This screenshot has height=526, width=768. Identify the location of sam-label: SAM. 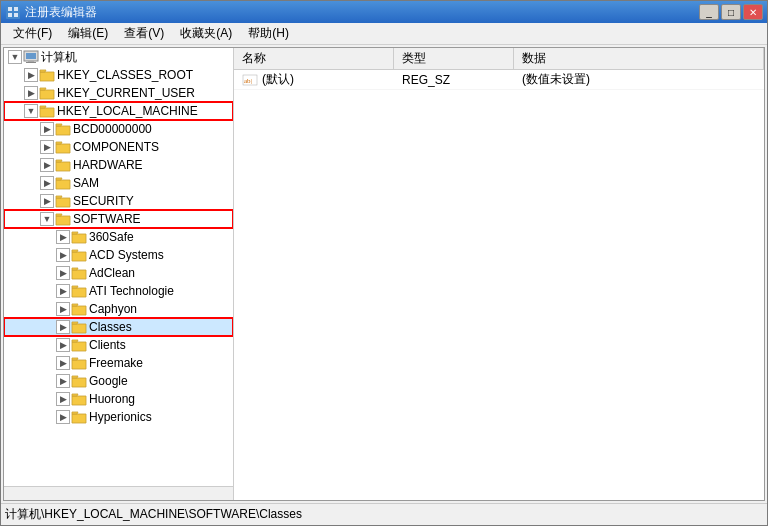
(86, 183).